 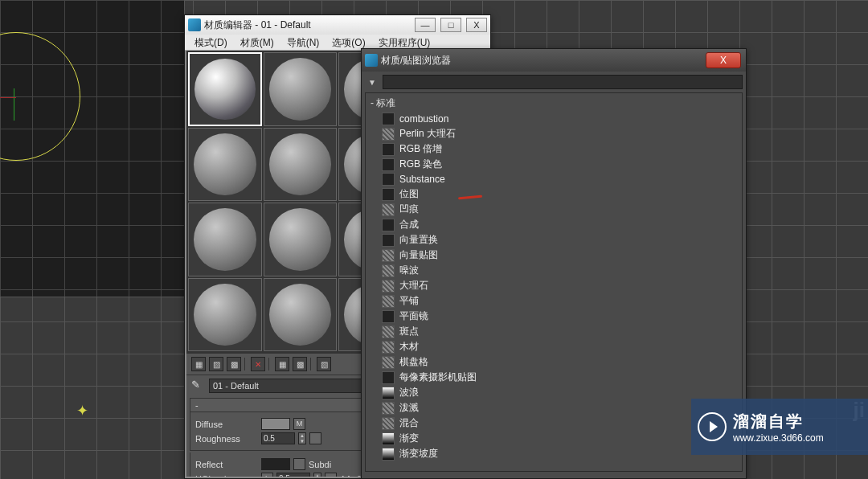 What do you see at coordinates (419, 256) in the screenshot?
I see `tree-item-label: 向量贴图` at bounding box center [419, 256].